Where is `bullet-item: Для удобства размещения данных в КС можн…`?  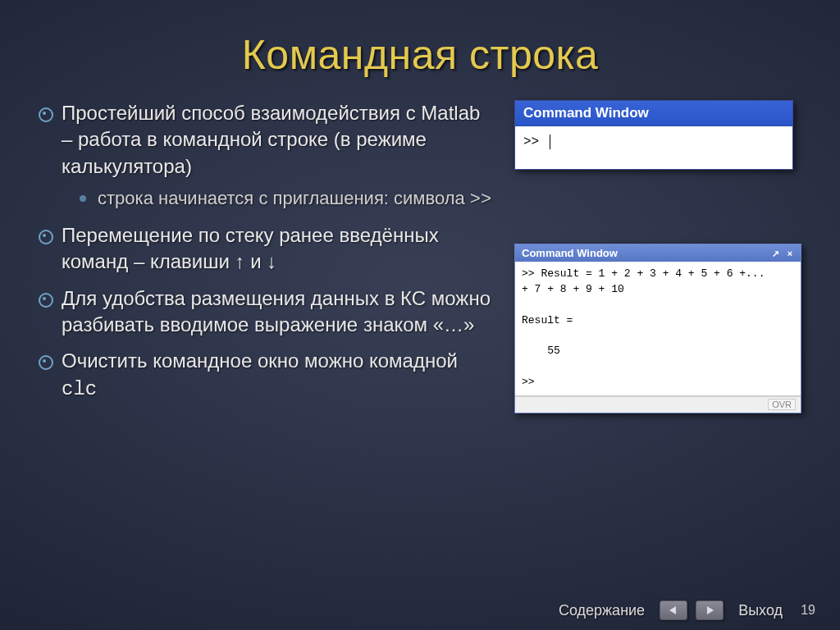 bullet-item: Для удобства размещения данных в КС можн… is located at coordinates (267, 312).